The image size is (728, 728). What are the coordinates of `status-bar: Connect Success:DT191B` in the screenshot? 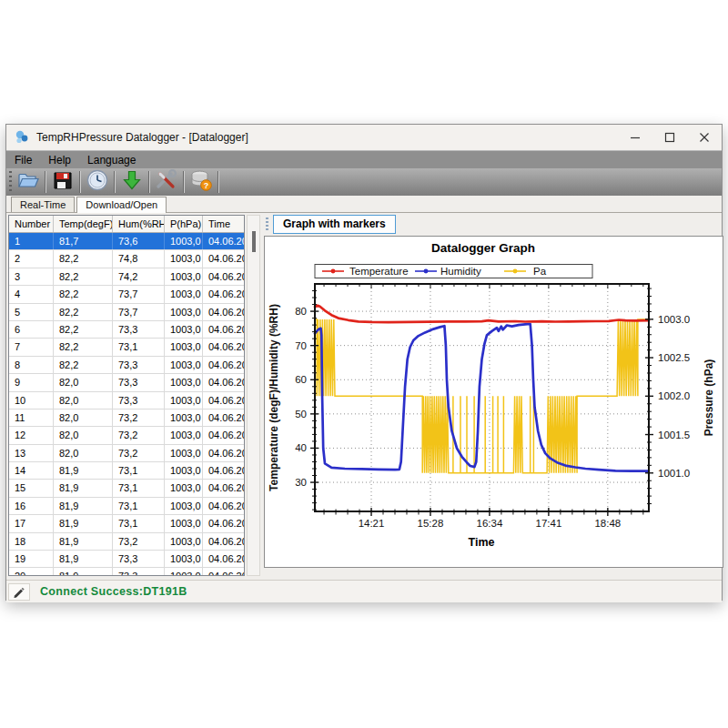 It's located at (364, 592).